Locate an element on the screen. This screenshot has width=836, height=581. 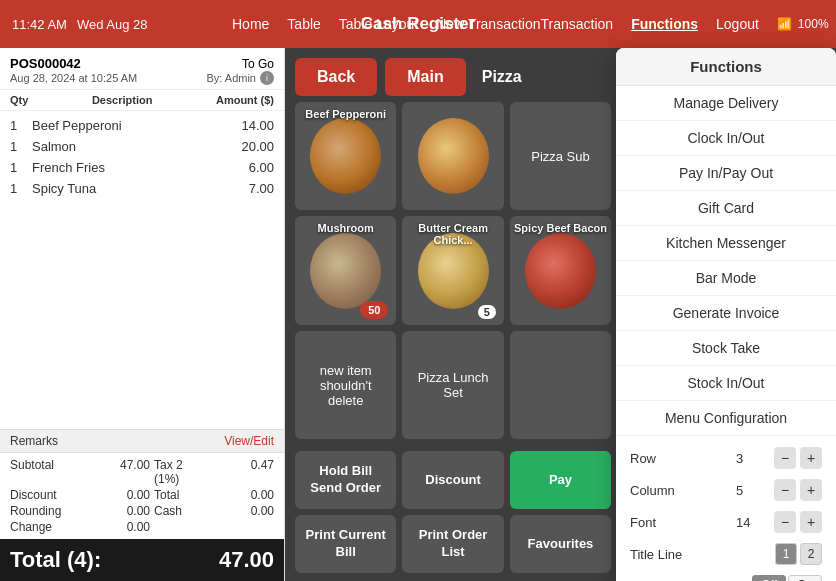
menu-item-butter-cream: Butter Cream Chick... 5 is located at coordinates (452, 270).